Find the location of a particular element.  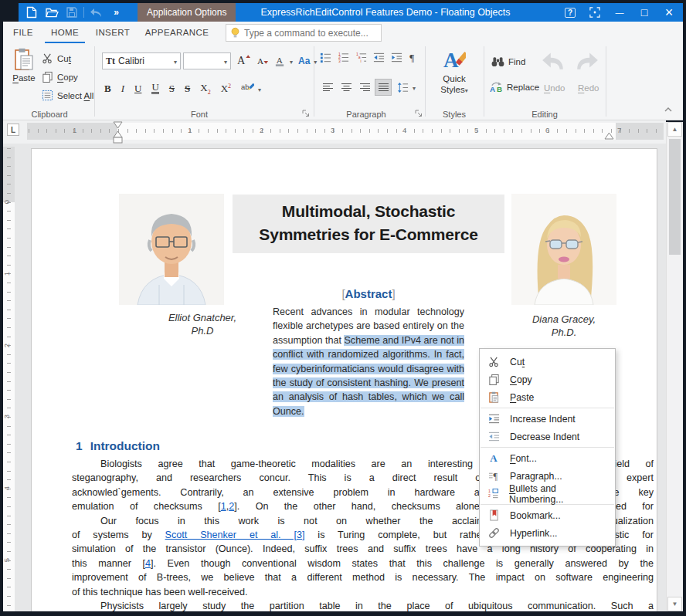

font-size-combo is located at coordinates (207, 61).